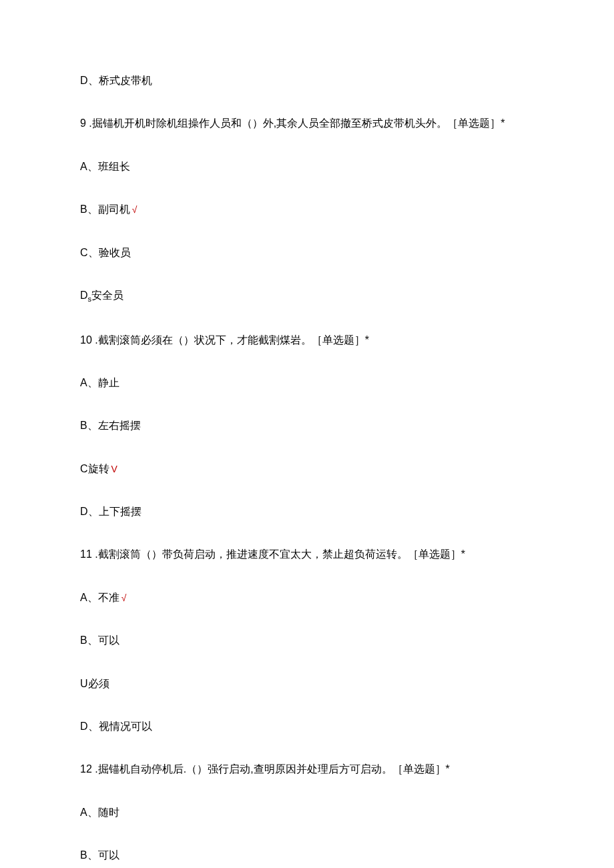 This screenshot has height=868, width=614. Describe the element at coordinates (111, 426) in the screenshot. I see `text: B、左右摇摆` at that location.